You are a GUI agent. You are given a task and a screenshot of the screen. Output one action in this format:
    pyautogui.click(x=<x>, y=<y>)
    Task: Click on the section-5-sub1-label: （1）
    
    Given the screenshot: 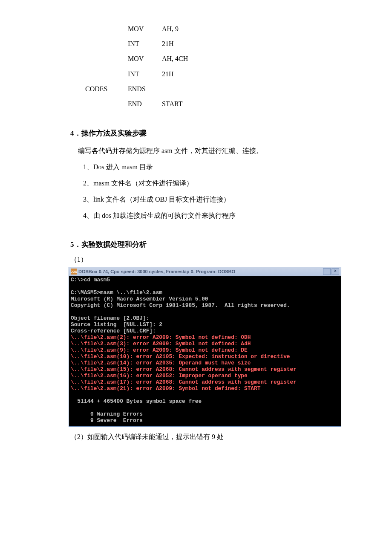 What is the action you would take?
    pyautogui.click(x=196, y=260)
    